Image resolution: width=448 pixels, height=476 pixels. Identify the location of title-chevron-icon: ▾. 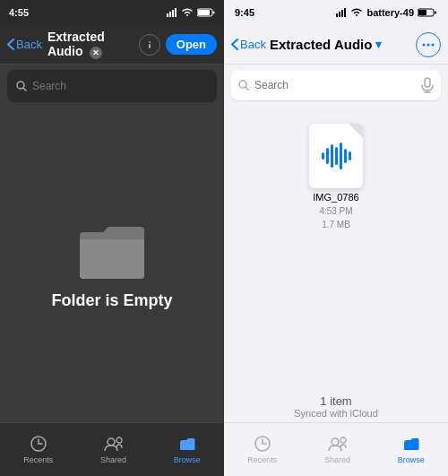
(378, 45).